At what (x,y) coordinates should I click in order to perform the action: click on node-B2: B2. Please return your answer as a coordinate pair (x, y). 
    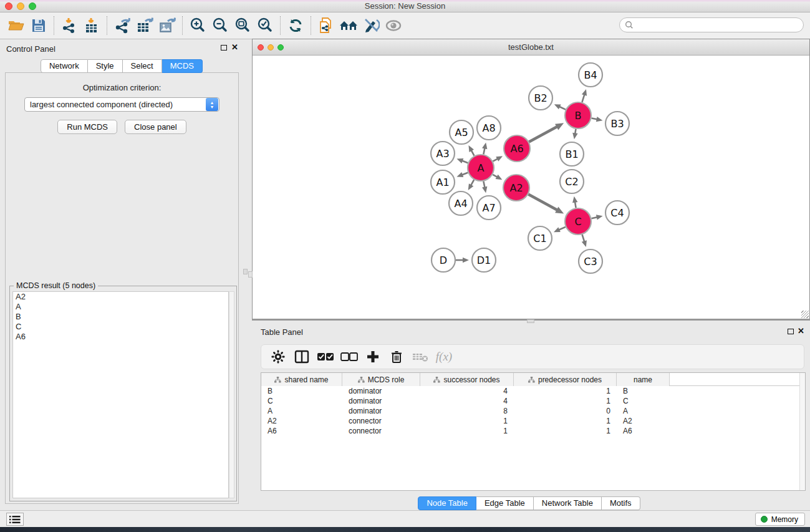
    Looking at the image, I should click on (541, 98).